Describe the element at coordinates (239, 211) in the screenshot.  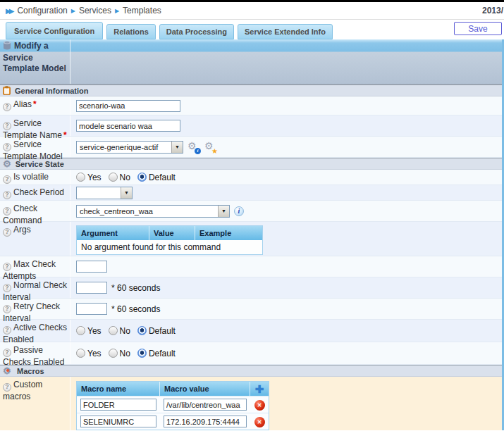
I see `command-info-icon: i` at that location.